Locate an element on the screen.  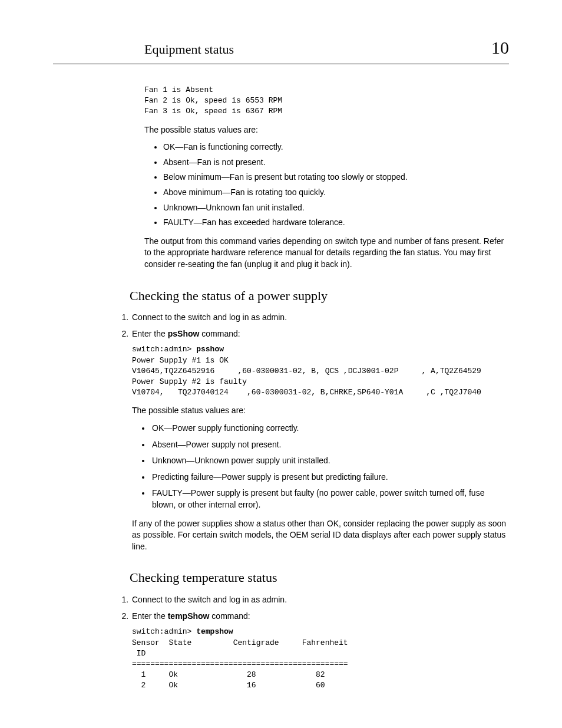
list-item: Predicting failure—Power supply is prese… is located at coordinates (330, 477).